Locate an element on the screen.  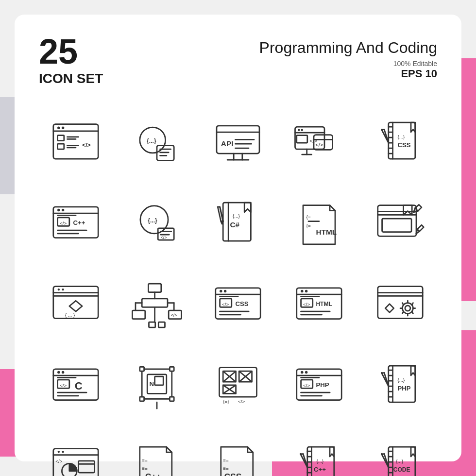
icon-diamond-gear is located at coordinates (400, 305).